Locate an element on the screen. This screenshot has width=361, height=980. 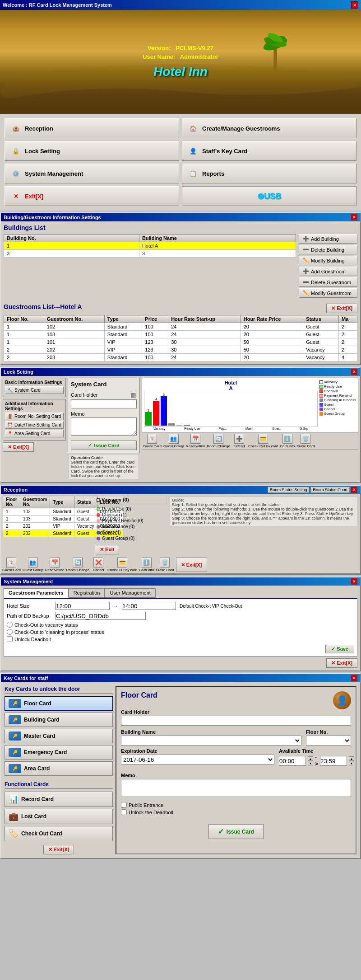
datetime-setting-card-button: ⏰ Date/Time Setting Card is located at coordinates (34, 425).